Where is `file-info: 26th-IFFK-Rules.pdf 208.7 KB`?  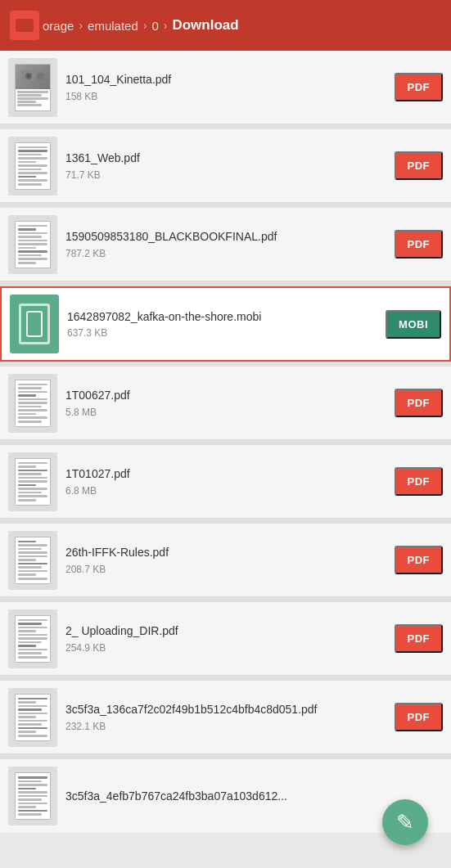
file-info: 26th-IFFK-Rules.pdf 208.7 KB is located at coordinates (226, 560).